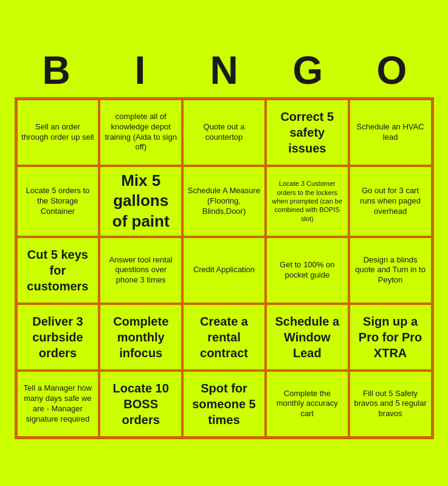 Image resolution: width=448 pixels, height=486 pixels. Describe the element at coordinates (224, 70) in the screenshot. I see `bingo-header: B I N G O` at that location.